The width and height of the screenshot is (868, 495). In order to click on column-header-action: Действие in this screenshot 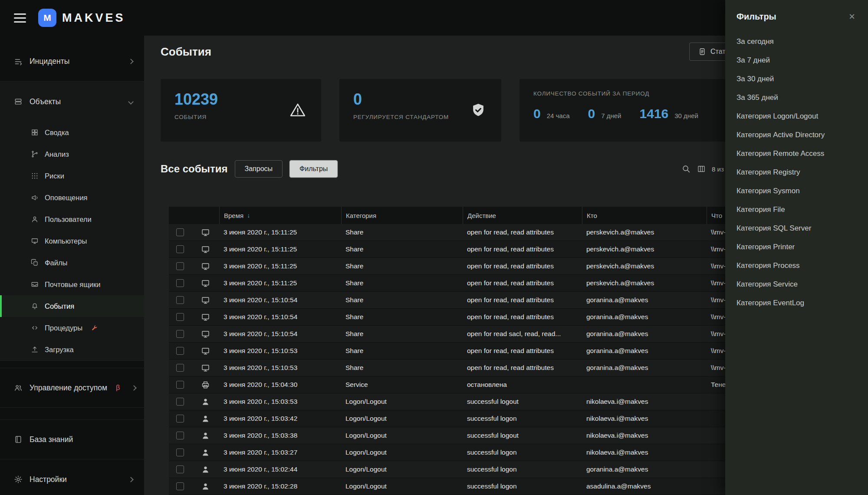, I will do `click(523, 215)`.